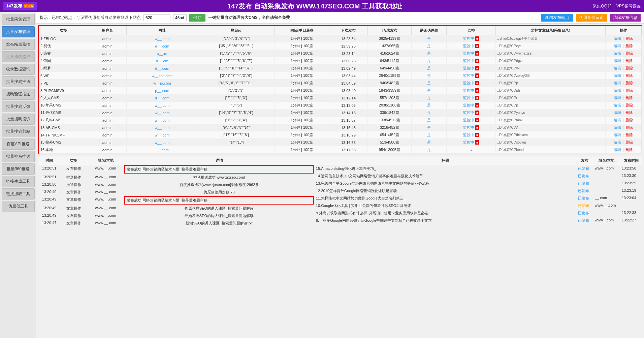 This screenshot has width=644, height=338. I want to click on sidebar-item-link-gen: 链接生成工具, so click(18, 181).